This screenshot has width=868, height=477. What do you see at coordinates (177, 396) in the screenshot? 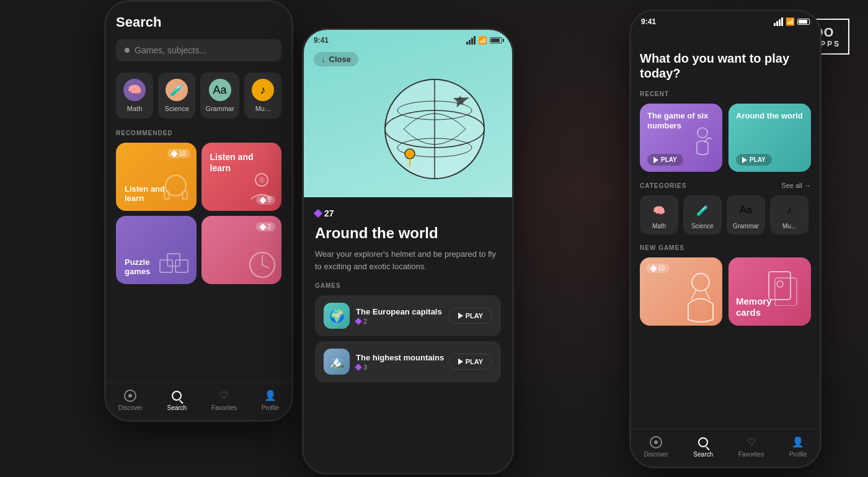
I see `search-icon` at bounding box center [177, 396].